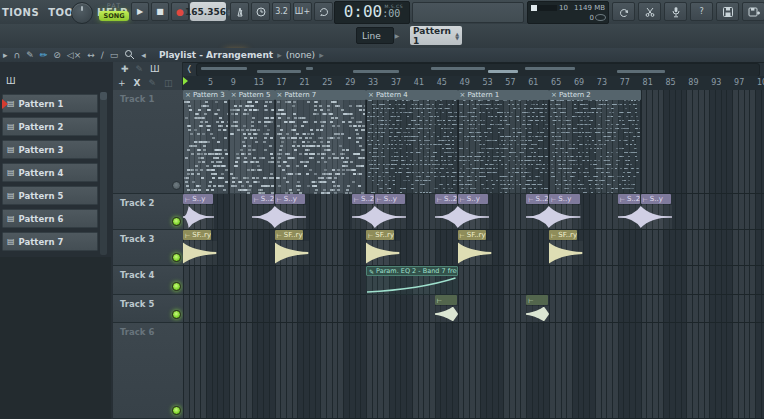 This screenshot has width=764, height=419. I want to click on metronome-button, so click(240, 12).